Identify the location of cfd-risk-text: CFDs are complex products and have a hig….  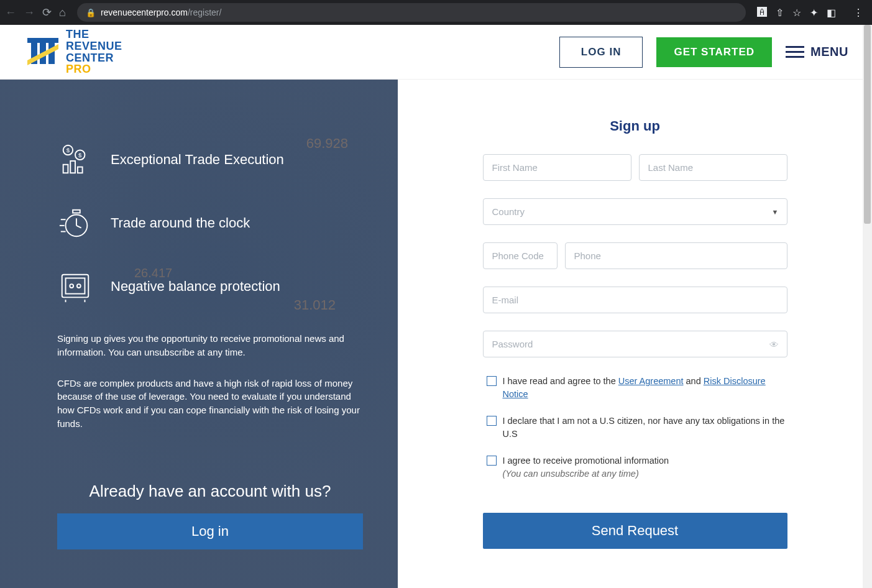
(210, 404).